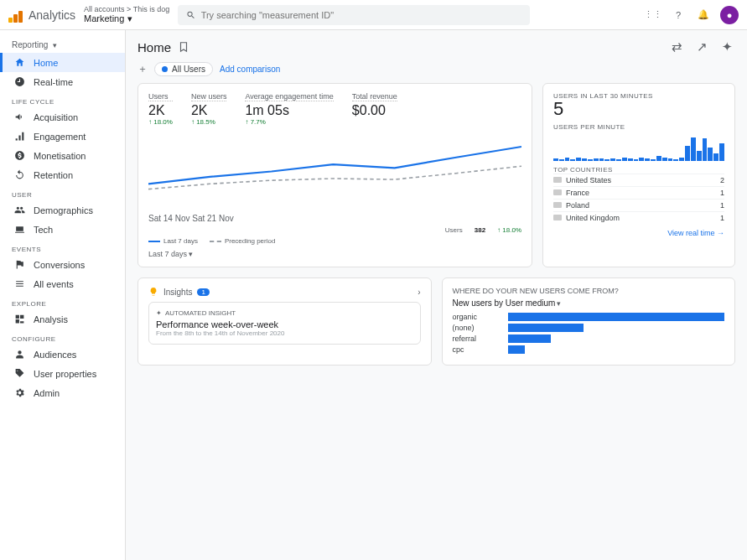 This screenshot has height=560, width=747. Describe the element at coordinates (164, 69) in the screenshot. I see `segment-dot-icon` at that location.